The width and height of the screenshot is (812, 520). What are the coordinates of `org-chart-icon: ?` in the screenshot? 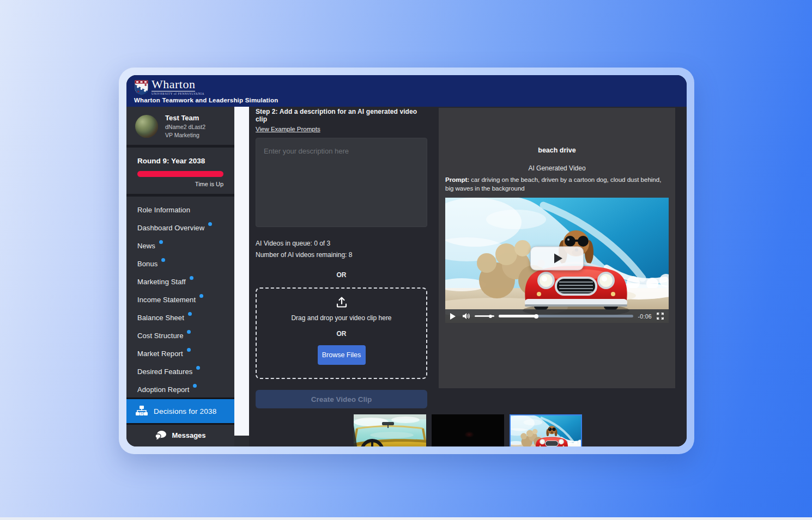 It's located at (142, 411).